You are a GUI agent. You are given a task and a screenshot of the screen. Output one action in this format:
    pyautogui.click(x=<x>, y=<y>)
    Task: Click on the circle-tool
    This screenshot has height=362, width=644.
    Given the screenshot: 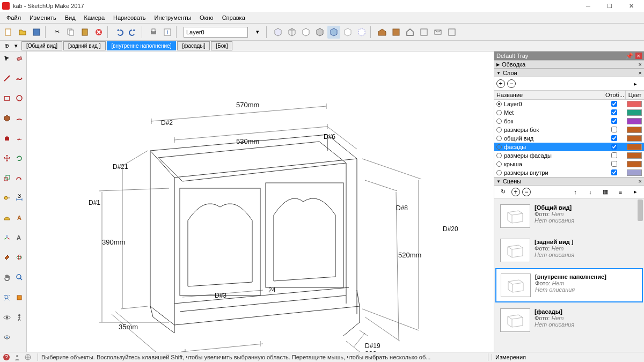 What is the action you would take?
    pyautogui.click(x=19, y=98)
    